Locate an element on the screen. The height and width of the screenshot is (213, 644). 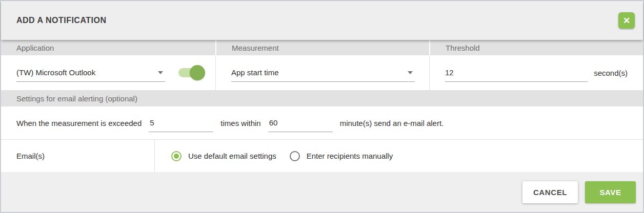
application-label: Application is located at coordinates (108, 48).